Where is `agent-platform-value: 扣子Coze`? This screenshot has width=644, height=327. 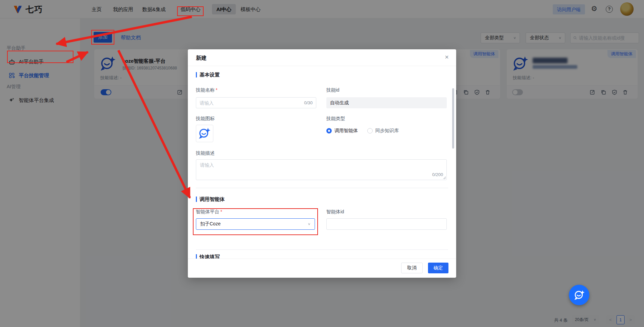 agent-platform-value: 扣子Coze is located at coordinates (211, 224).